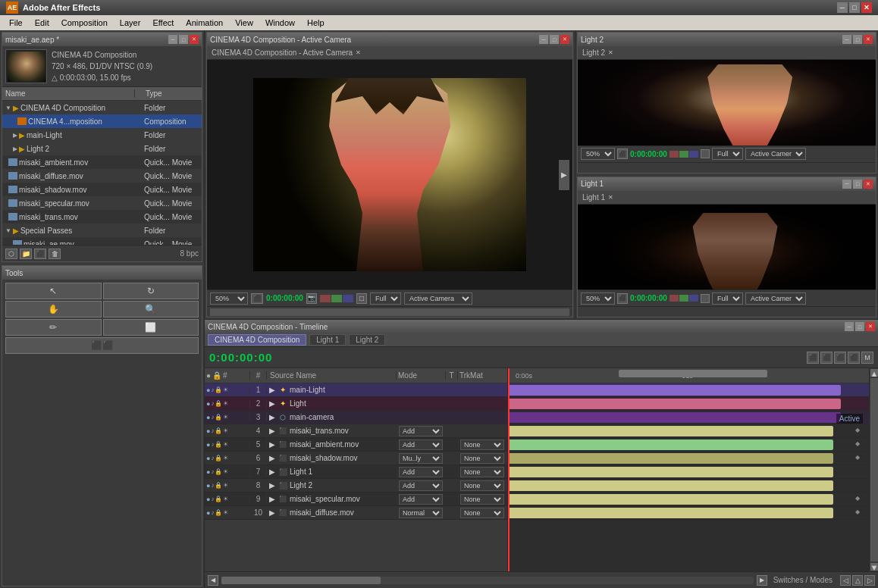  Describe the element at coordinates (257, 299) in the screenshot. I see `comp-fit-btn: ⬛` at that location.